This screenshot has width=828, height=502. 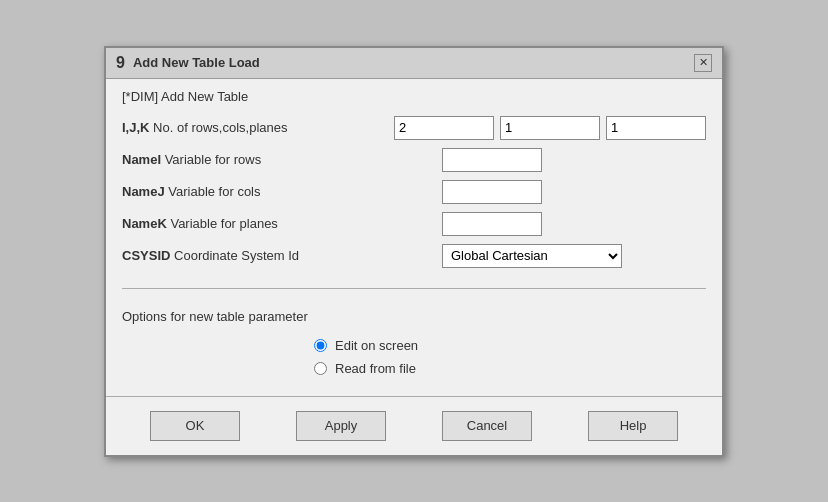 What do you see at coordinates (492, 224) in the screenshot?
I see `inputs-namek` at bounding box center [492, 224].